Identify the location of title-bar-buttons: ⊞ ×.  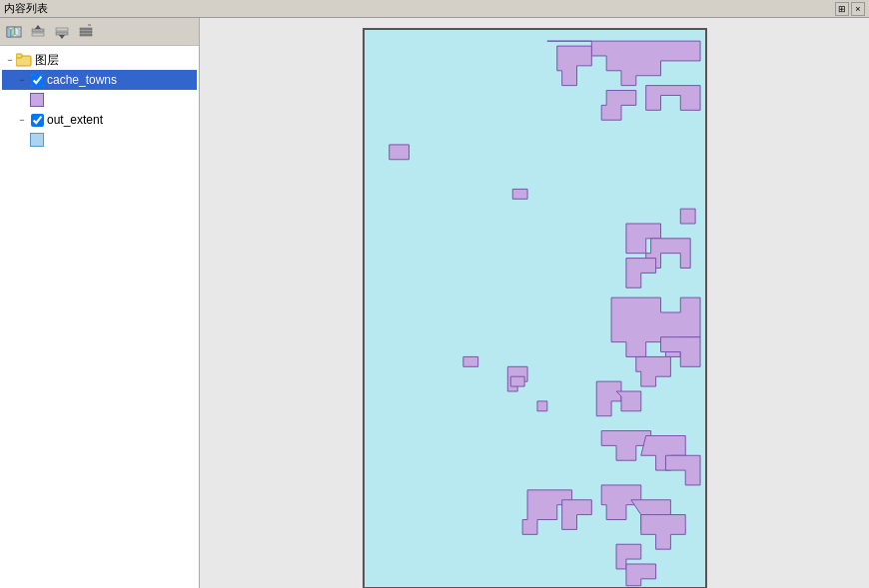
(850, 9).